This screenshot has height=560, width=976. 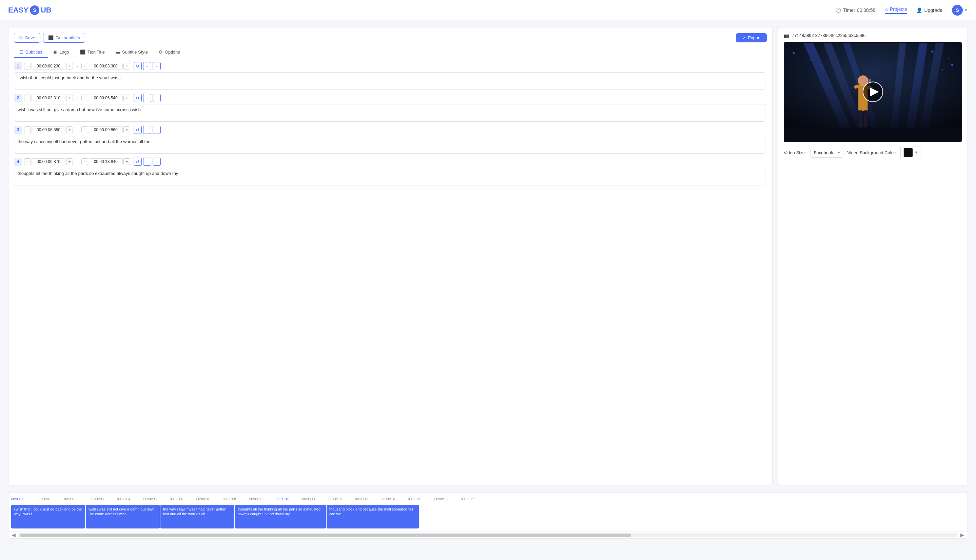 What do you see at coordinates (28, 66) in the screenshot?
I see `time-minus-start-1: −` at bounding box center [28, 66].